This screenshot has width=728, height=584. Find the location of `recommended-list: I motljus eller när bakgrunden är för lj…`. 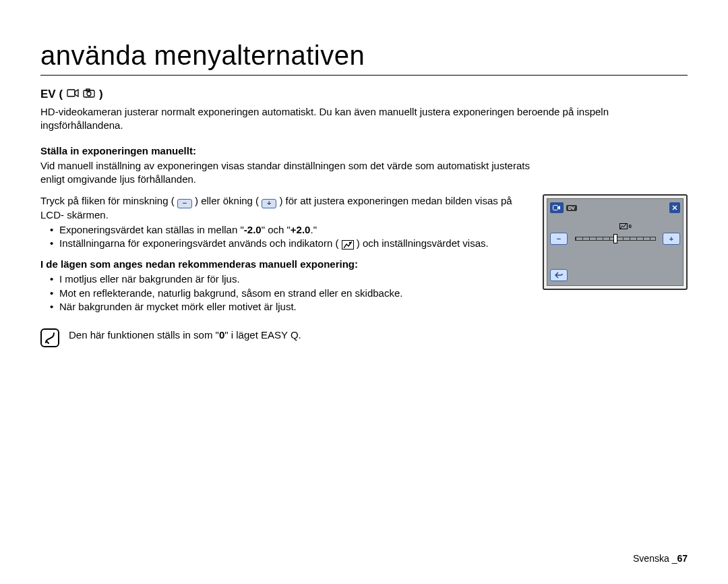

recommended-list: I motljus eller när bakgrunden är för lj… is located at coordinates (290, 293).